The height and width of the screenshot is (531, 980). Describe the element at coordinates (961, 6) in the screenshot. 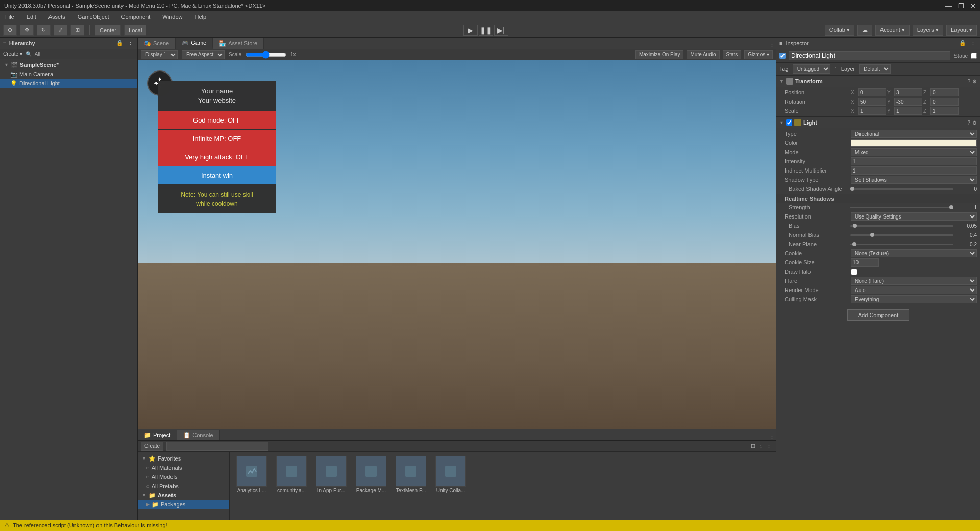

I see `restore-button: ❐` at that location.